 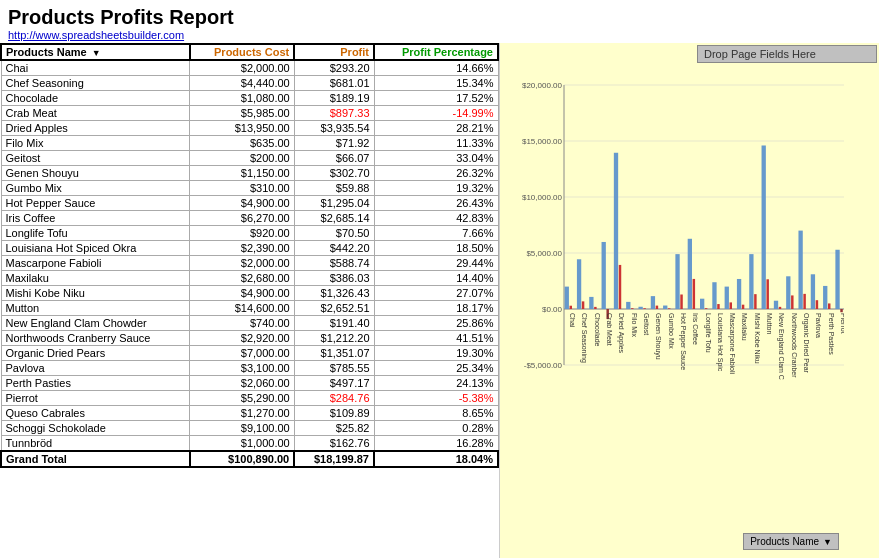 What do you see at coordinates (436, 444) in the screenshot?
I see `cell-pct: 16.28%` at bounding box center [436, 444].